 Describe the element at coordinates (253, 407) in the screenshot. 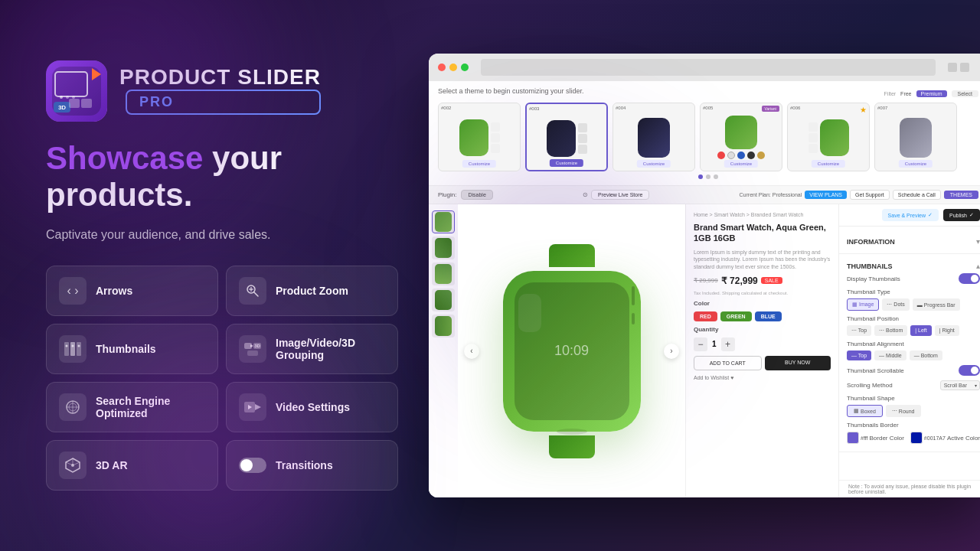

I see `video-icon` at that location.